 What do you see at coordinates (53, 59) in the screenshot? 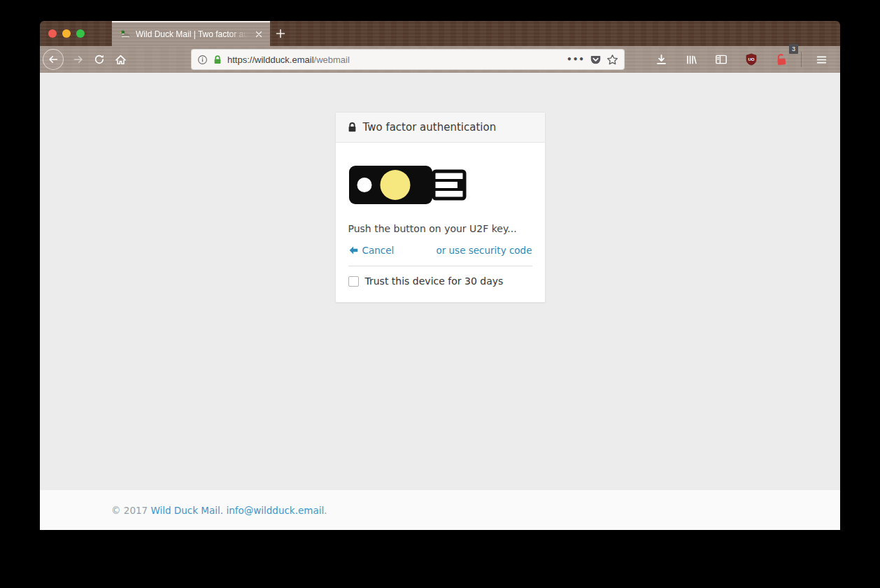
I see `back-button` at bounding box center [53, 59].